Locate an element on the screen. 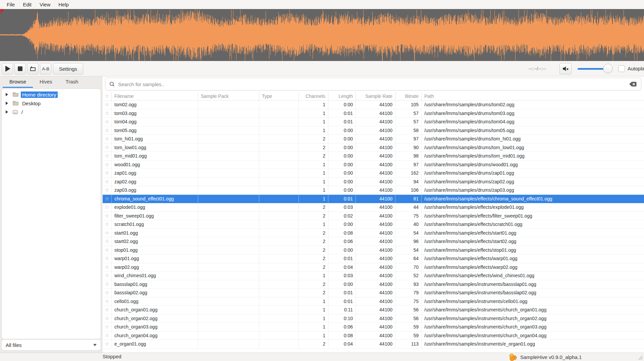  column-header-path: Path is located at coordinates (533, 96).